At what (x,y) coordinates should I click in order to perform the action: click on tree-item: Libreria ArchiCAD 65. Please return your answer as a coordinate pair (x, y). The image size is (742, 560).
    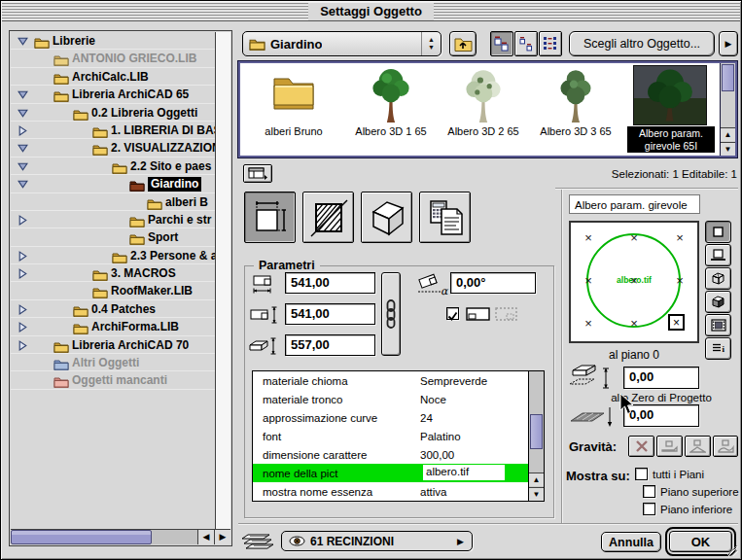
    Looking at the image, I should click on (113, 94).